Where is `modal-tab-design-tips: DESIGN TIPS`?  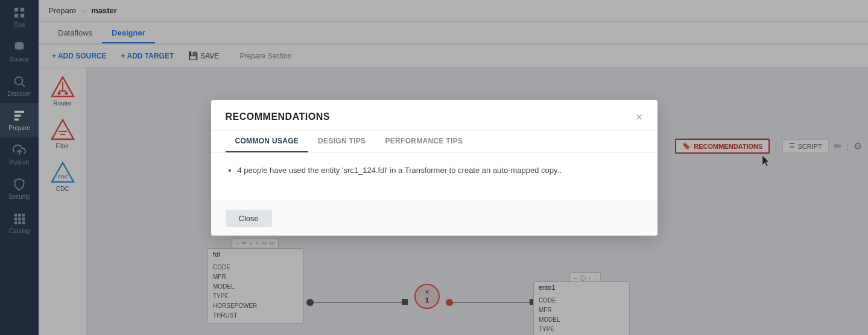 modal-tab-design-tips: DESIGN TIPS is located at coordinates (341, 142).